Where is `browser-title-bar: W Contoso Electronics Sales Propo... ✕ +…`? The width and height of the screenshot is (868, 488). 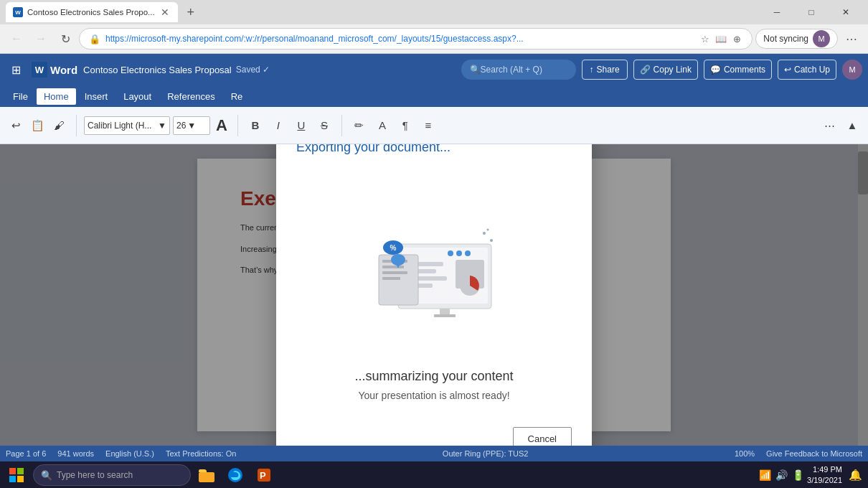 browser-title-bar: W Contoso Electronics Sales Propo... ✕ +… is located at coordinates (434, 12).